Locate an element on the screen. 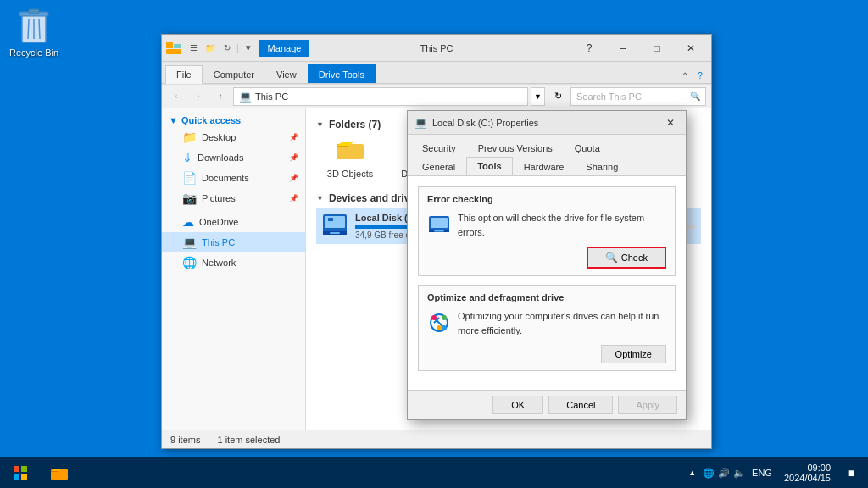  tab-file: File is located at coordinates (184, 75).